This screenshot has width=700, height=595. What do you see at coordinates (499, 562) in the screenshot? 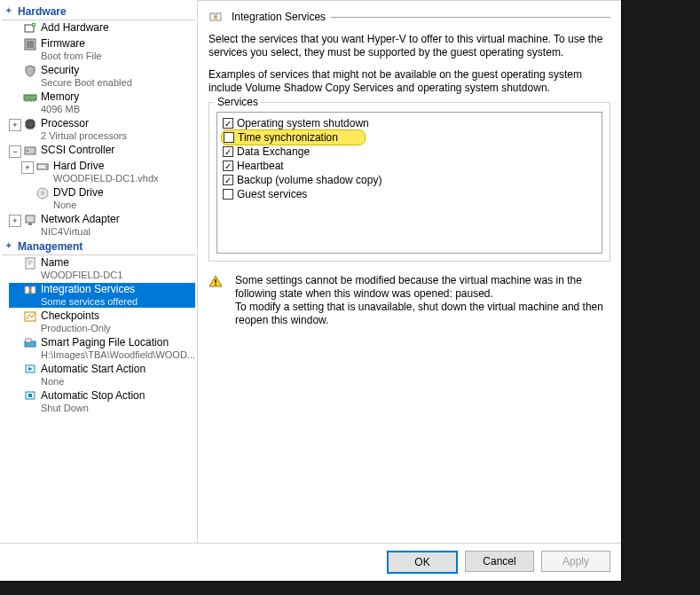
I see `button-bar: OK Cancel Apply` at bounding box center [499, 562].